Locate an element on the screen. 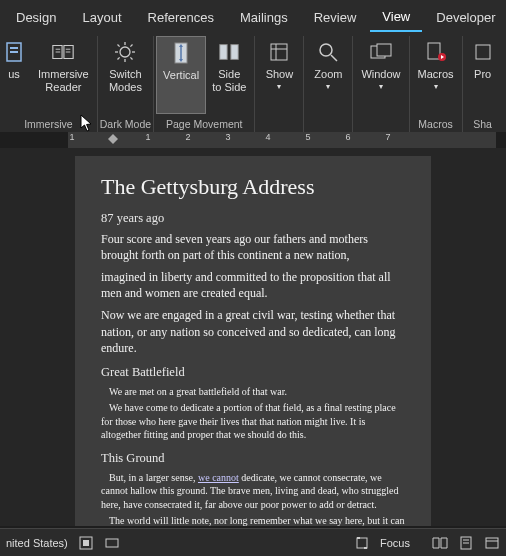 The height and width of the screenshot is (556, 506). doc-title: The Gettysburg Address is located at coordinates (253, 187).